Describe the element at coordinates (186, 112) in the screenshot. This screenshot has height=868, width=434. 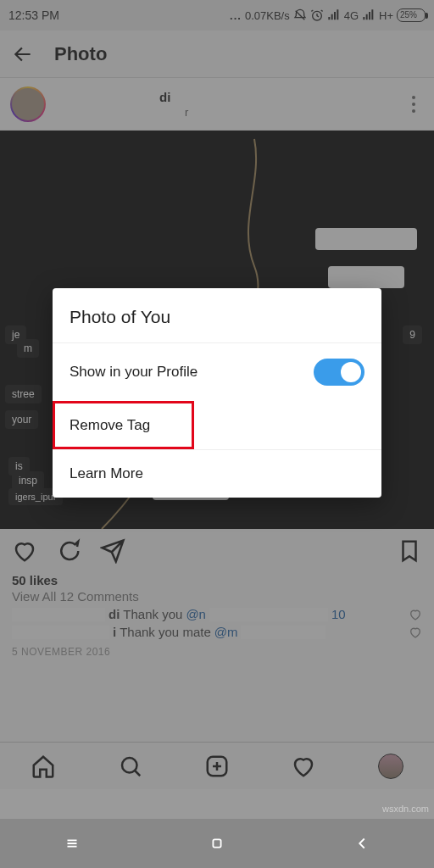
I see `subtitle-suffix: r` at that location.